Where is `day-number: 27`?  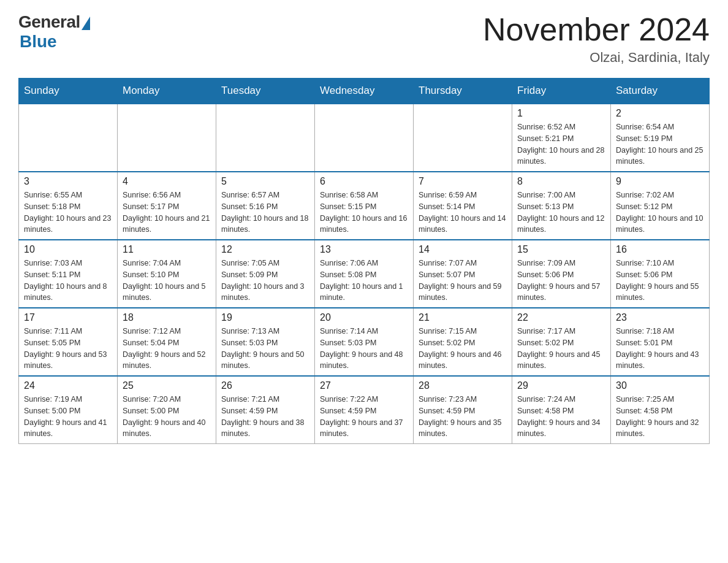
day-number: 27 is located at coordinates (364, 386).